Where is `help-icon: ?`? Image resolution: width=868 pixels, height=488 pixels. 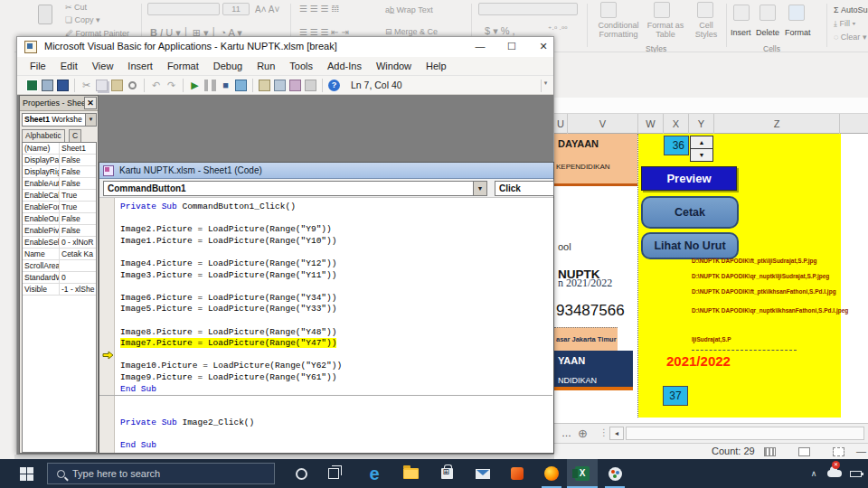
help-icon: ? is located at coordinates (335, 85).